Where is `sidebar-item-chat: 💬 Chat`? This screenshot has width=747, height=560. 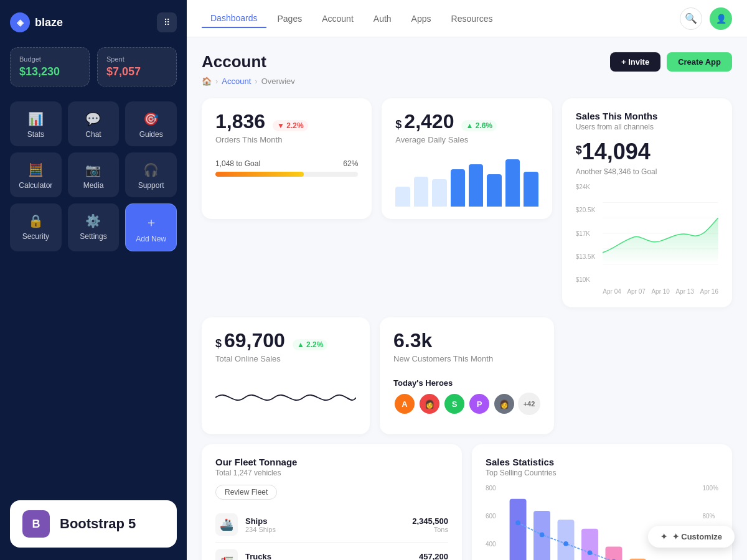
sidebar-item-chat: 💬 Chat is located at coordinates (93, 124).